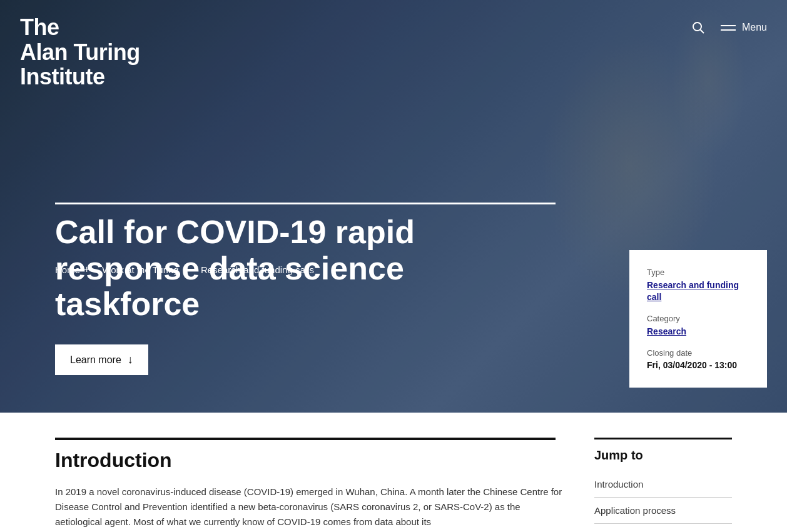 The image size is (787, 532). I want to click on category-value: Research, so click(698, 331).